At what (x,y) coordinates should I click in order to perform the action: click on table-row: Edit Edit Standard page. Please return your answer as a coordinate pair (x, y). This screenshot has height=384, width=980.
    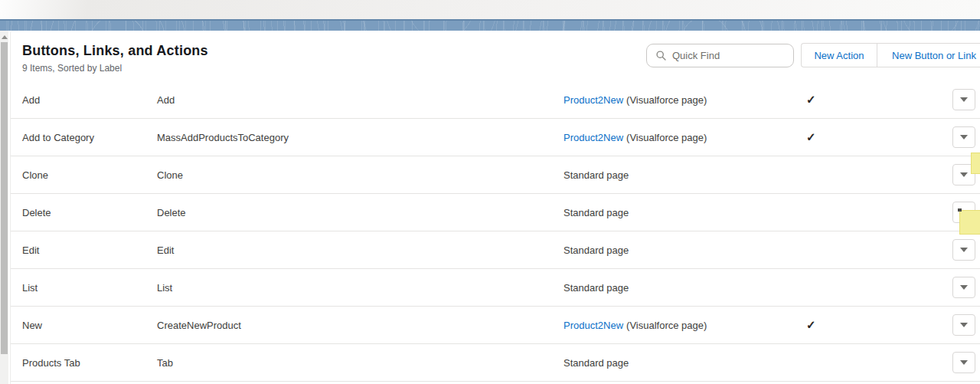
    Looking at the image, I should click on (495, 250).